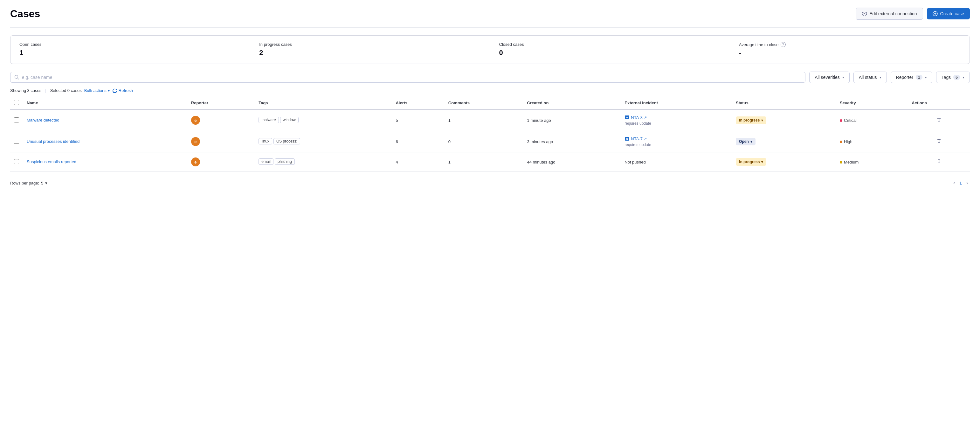 The width and height of the screenshot is (980, 446). I want to click on create-case-label: Create case, so click(952, 14).